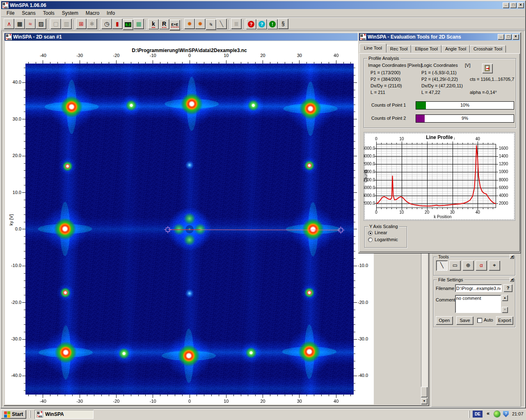 The image size is (526, 420). What do you see at coordinates (512, 280) in the screenshot?
I see `collapse-file-settings-button: ◢` at bounding box center [512, 280].